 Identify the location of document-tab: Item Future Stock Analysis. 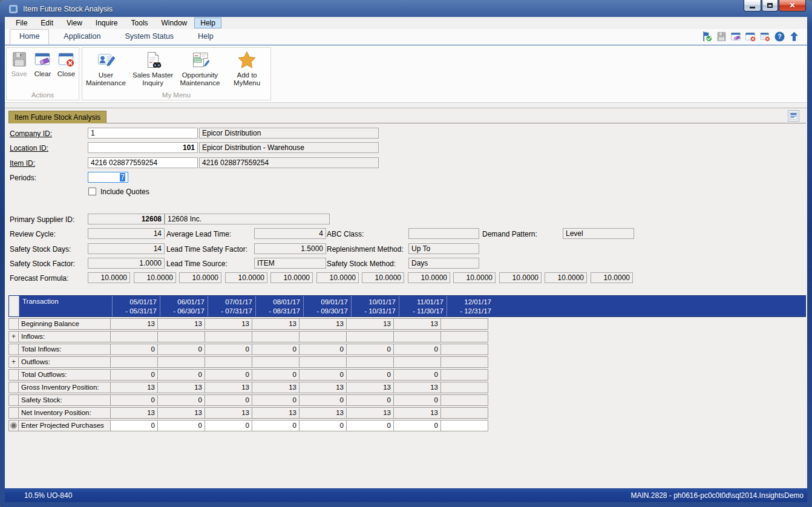
(57, 117).